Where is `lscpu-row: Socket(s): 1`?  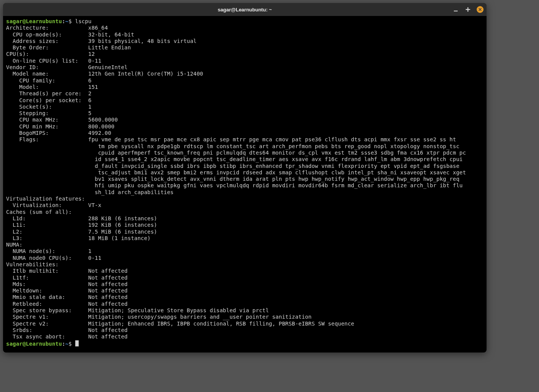
lscpu-row: Socket(s): 1 is located at coordinates (49, 107).